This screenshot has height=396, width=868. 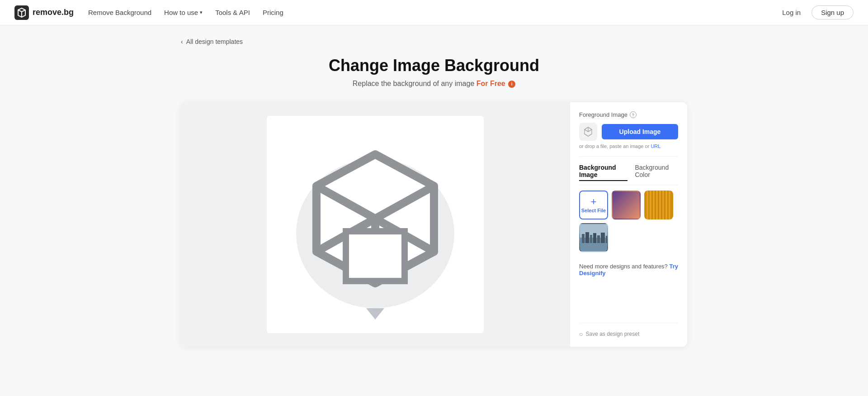 What do you see at coordinates (594, 238) in the screenshot?
I see `city-thumb-svg` at bounding box center [594, 238].